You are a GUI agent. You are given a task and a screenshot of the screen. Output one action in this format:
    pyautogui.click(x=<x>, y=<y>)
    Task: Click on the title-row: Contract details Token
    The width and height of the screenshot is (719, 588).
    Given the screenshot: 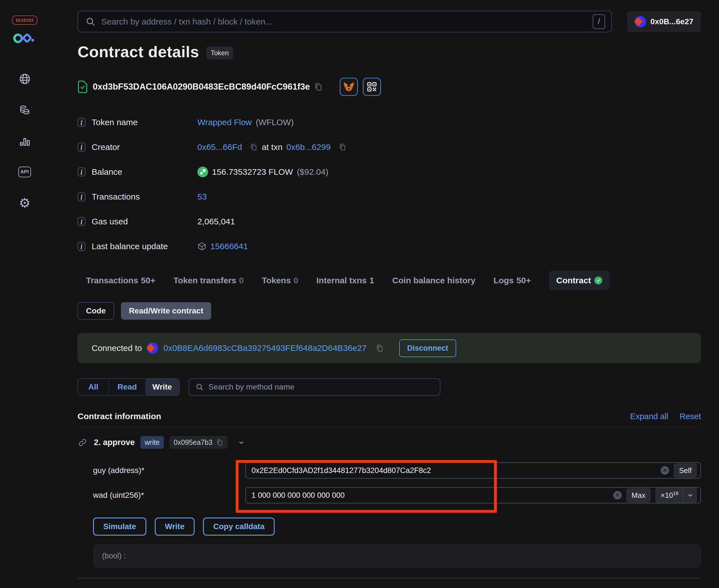 What is the action you would take?
    pyautogui.click(x=389, y=52)
    